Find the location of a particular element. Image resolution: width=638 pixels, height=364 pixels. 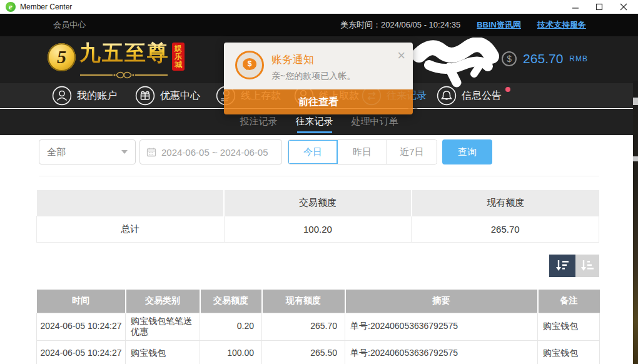

balance-amount: 265.70 is located at coordinates (543, 59).